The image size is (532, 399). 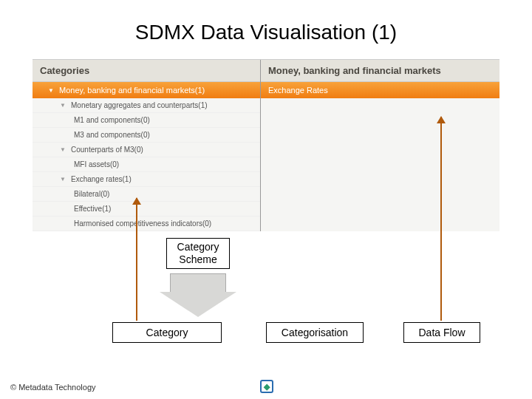 I want to click on tree-item: Bilateral(0), so click(x=146, y=194).